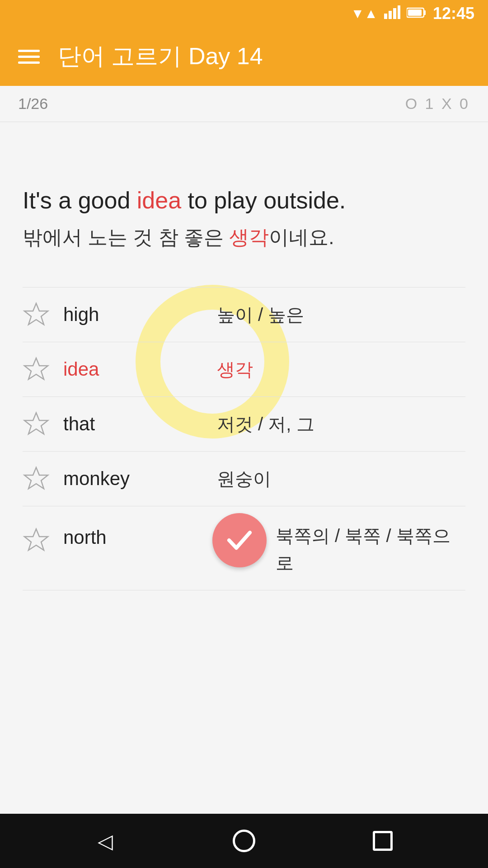 This screenshot has width=488, height=868. I want to click on word-english-idea: idea, so click(131, 369).